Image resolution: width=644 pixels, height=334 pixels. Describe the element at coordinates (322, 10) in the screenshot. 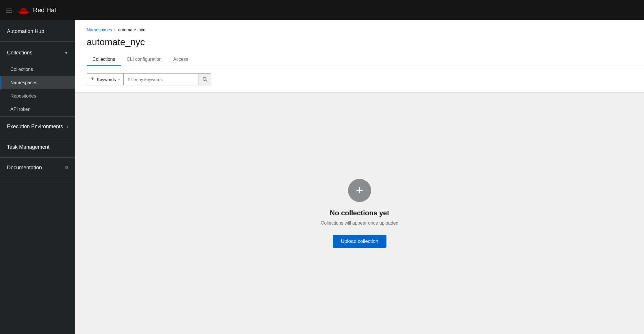

I see `topbar: Red Hat` at that location.